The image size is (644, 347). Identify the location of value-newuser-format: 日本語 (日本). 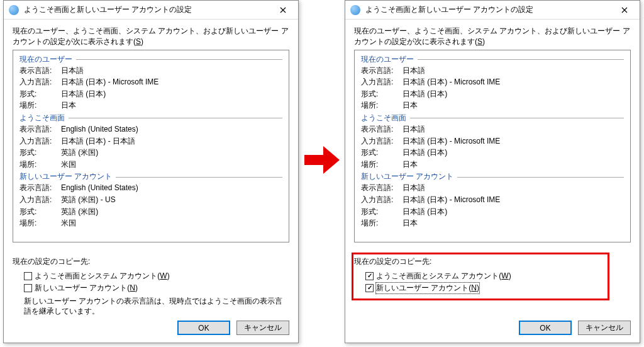
(425, 212).